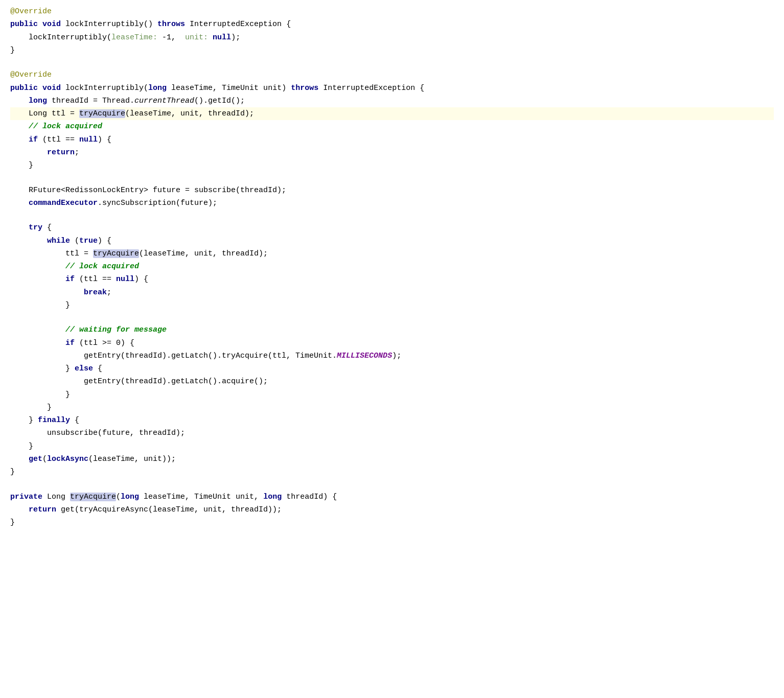  What do you see at coordinates (134, 38) in the screenshot?
I see `param-leaseTime-1: leaseTime:` at bounding box center [134, 38].